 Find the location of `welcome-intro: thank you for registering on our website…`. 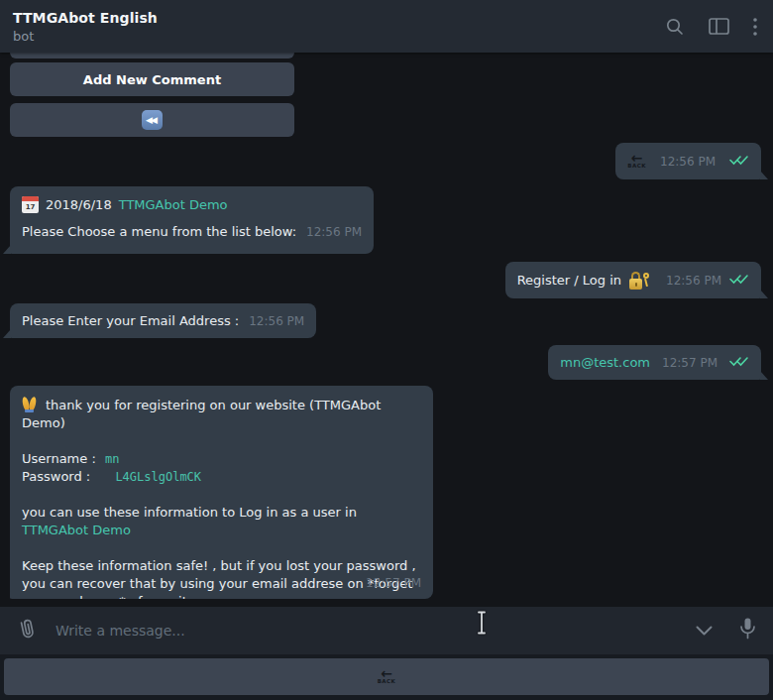

welcome-intro: thank you for registering on our website… is located at coordinates (201, 414).